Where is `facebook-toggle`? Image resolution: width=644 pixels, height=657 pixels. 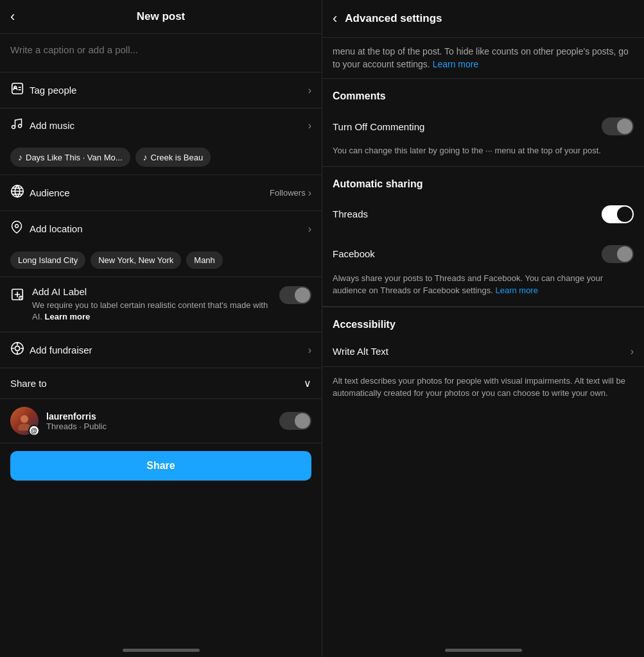
facebook-toggle is located at coordinates (618, 254).